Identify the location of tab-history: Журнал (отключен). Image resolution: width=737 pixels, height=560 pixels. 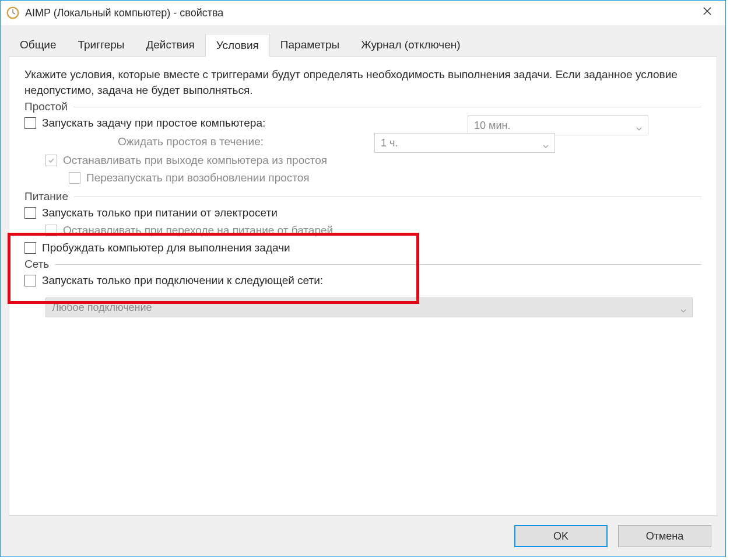
(410, 45).